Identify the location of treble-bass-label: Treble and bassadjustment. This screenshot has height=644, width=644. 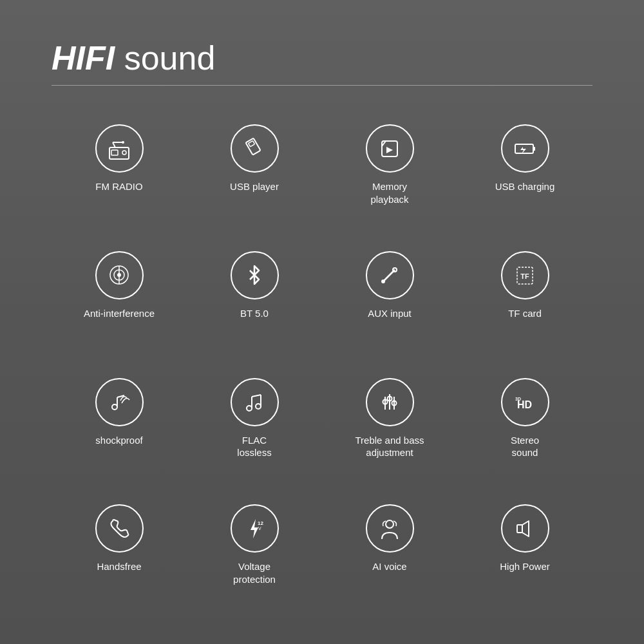
(389, 447).